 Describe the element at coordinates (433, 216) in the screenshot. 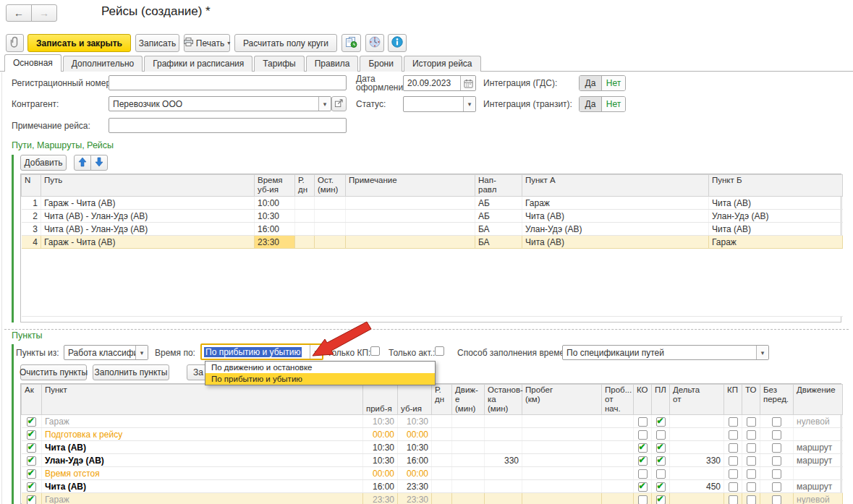

I see `table-row: 2 Чита (АВ) - Улан-Удэ (АВ) 10:30 АБ Чит…` at that location.